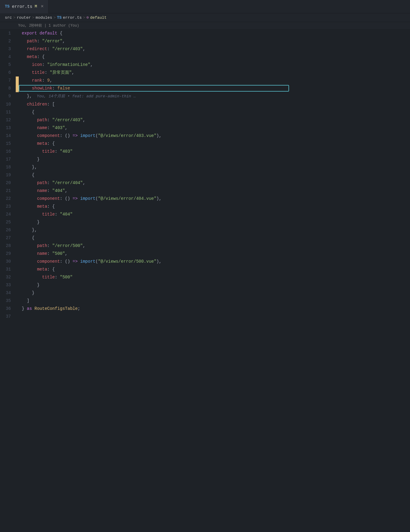 This screenshot has width=410, height=532. Describe the element at coordinates (36, 7) in the screenshot. I see `tab-modified-indicator: M` at that location.